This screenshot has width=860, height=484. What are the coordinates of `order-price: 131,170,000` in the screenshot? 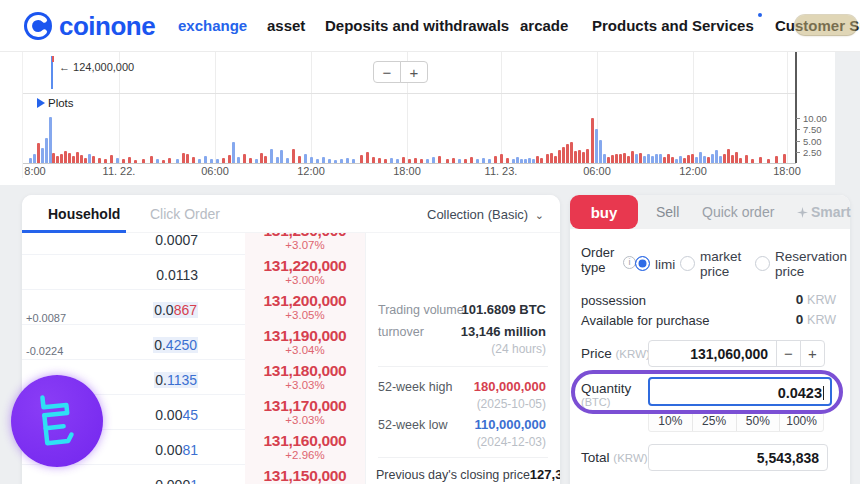 It's located at (305, 406).